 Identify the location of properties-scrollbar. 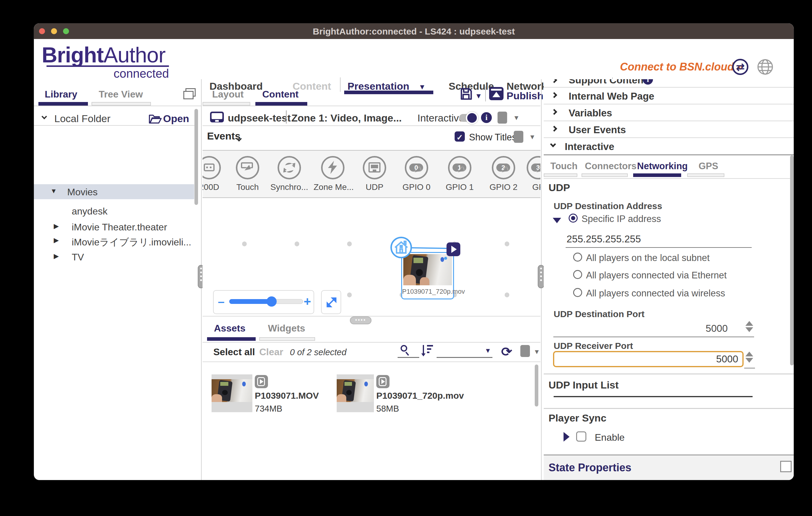
(792, 260).